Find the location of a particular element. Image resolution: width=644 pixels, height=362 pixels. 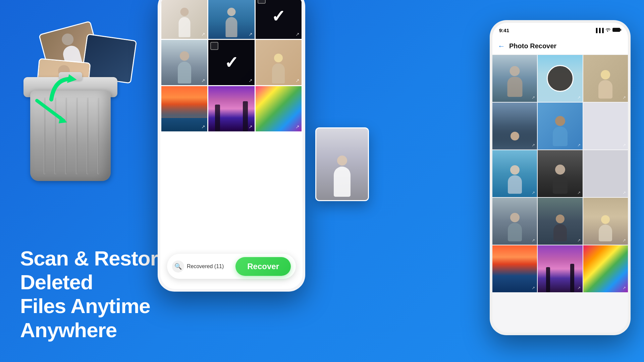

expand-icon-4: ↗ is located at coordinates (203, 80).